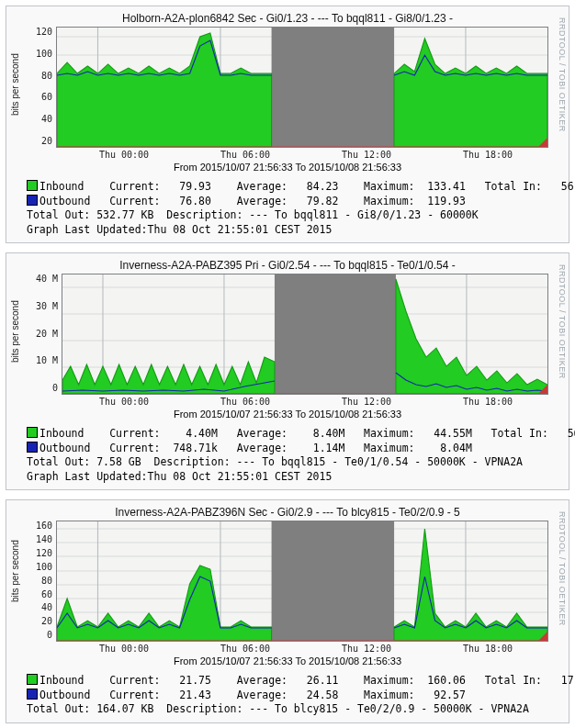 The image size is (575, 728). I want to click on ytick: 40 M, so click(47, 279).